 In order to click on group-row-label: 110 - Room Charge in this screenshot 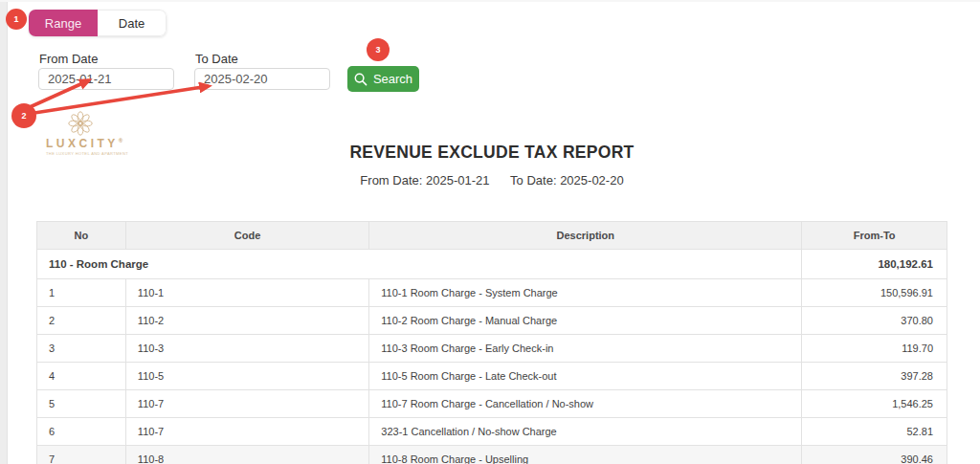, I will do `click(419, 264)`.